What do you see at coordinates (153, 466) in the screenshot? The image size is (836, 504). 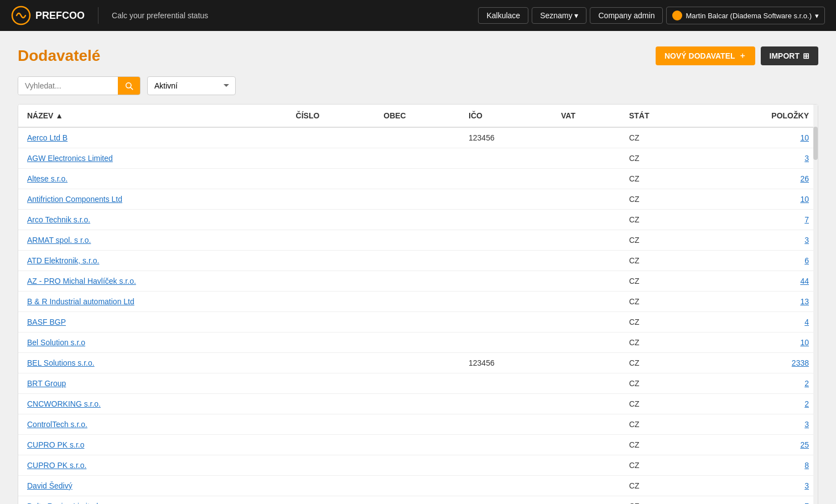 I see `cell-name: CUPRO PK s.r.o.` at bounding box center [153, 466].